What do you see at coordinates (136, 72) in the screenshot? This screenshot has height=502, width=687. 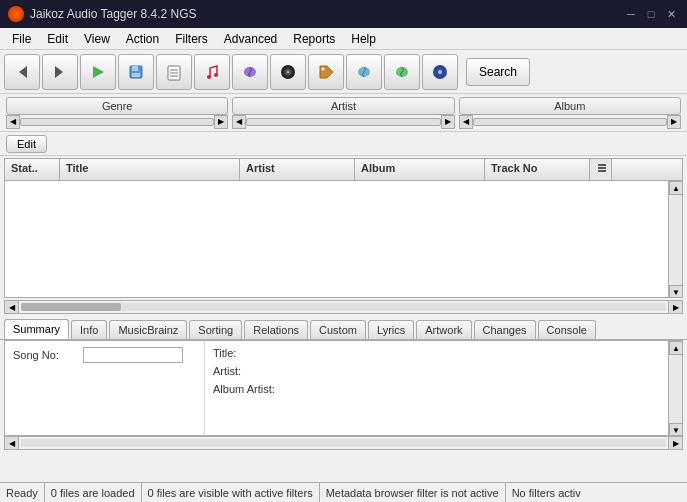 I see `save-icon` at bounding box center [136, 72].